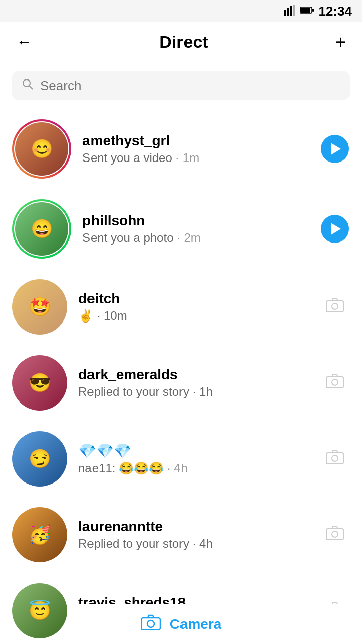 This screenshot has height=644, width=362. I want to click on status-time: 12:34, so click(336, 11).